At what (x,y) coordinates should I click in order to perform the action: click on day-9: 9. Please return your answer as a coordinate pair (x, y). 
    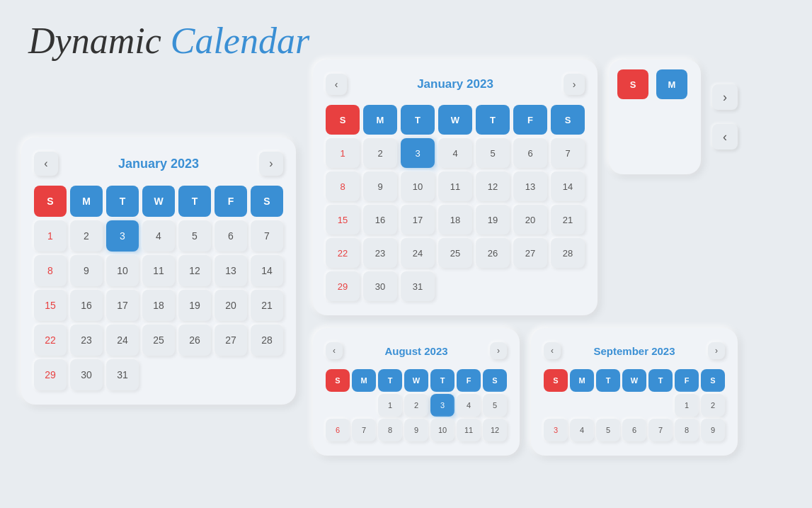
    Looking at the image, I should click on (86, 271).